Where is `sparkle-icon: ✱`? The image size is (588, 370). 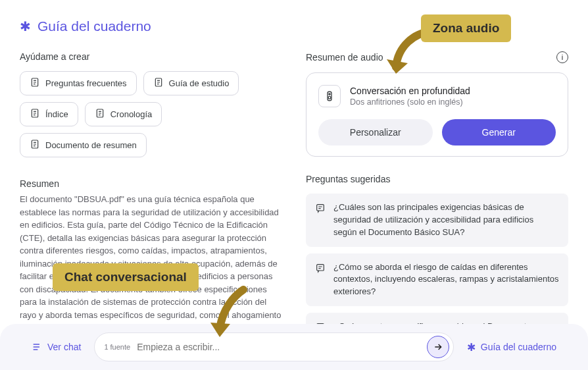
sparkle-icon: ✱ is located at coordinates (25, 26).